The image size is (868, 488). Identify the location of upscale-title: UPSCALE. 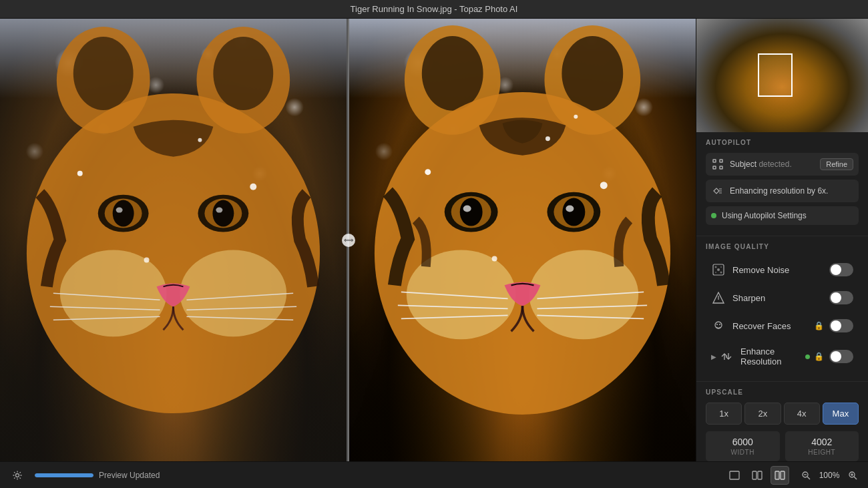
(783, 393).